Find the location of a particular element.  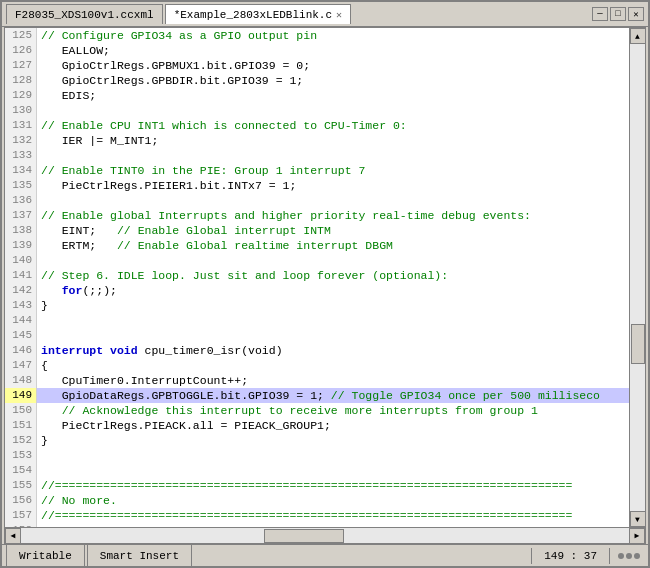

code-line: for(;;); is located at coordinates (333, 290).